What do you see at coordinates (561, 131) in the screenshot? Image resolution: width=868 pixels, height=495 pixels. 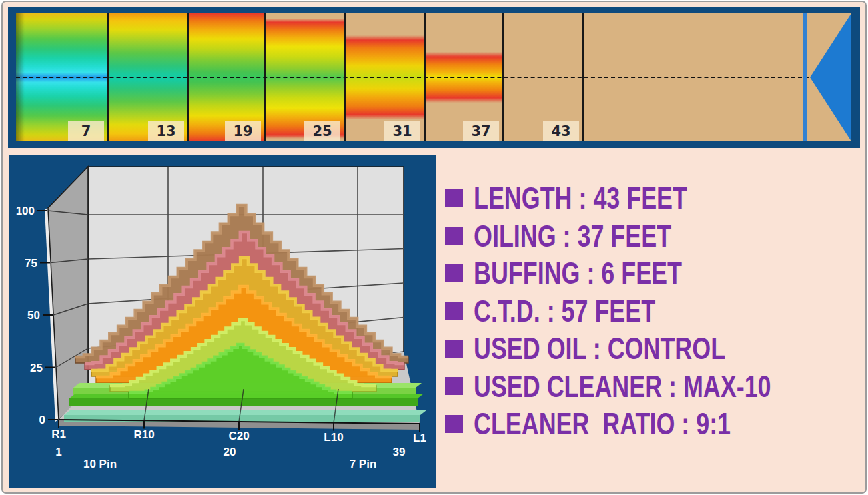 I see `distance-marker-43: 43` at bounding box center [561, 131].